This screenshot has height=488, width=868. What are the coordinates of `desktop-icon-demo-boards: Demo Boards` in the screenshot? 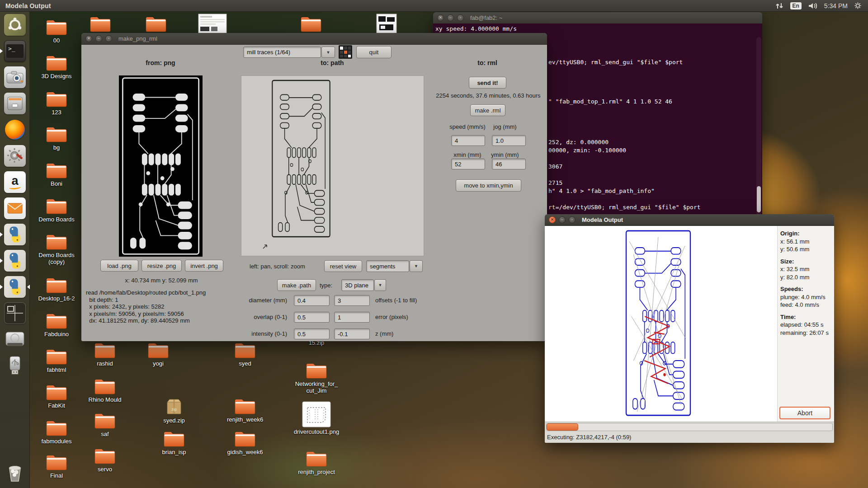 It's located at (57, 210).